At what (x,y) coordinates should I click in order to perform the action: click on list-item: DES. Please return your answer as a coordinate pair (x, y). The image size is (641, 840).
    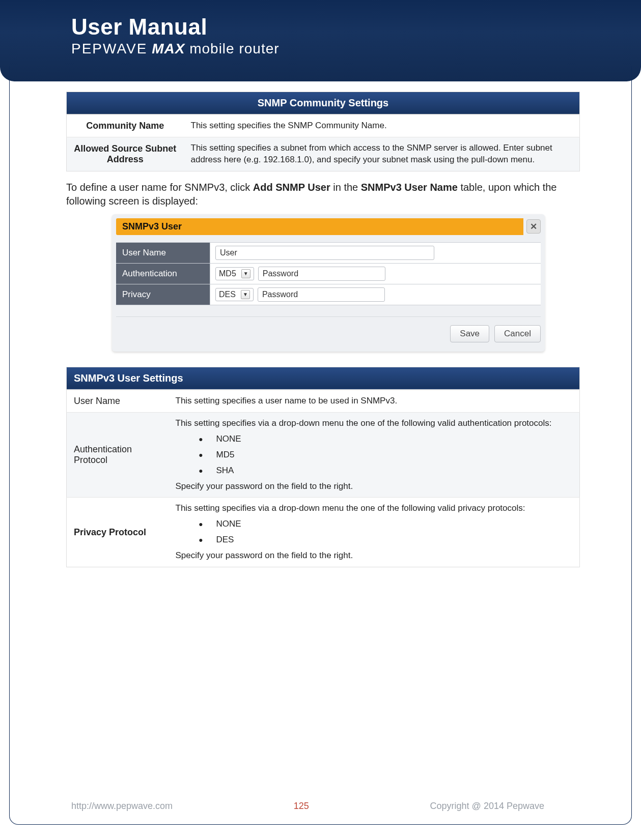
    Looking at the image, I should click on (386, 540).